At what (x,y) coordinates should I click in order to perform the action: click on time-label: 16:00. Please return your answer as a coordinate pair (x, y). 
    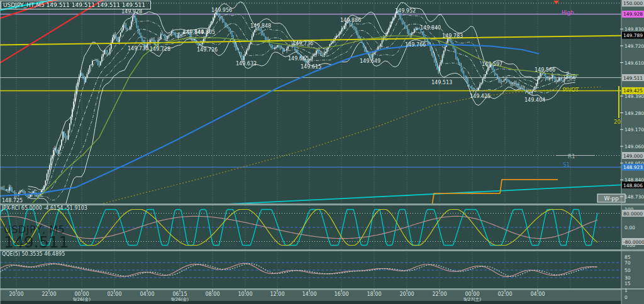
    Looking at the image, I should click on (341, 294).